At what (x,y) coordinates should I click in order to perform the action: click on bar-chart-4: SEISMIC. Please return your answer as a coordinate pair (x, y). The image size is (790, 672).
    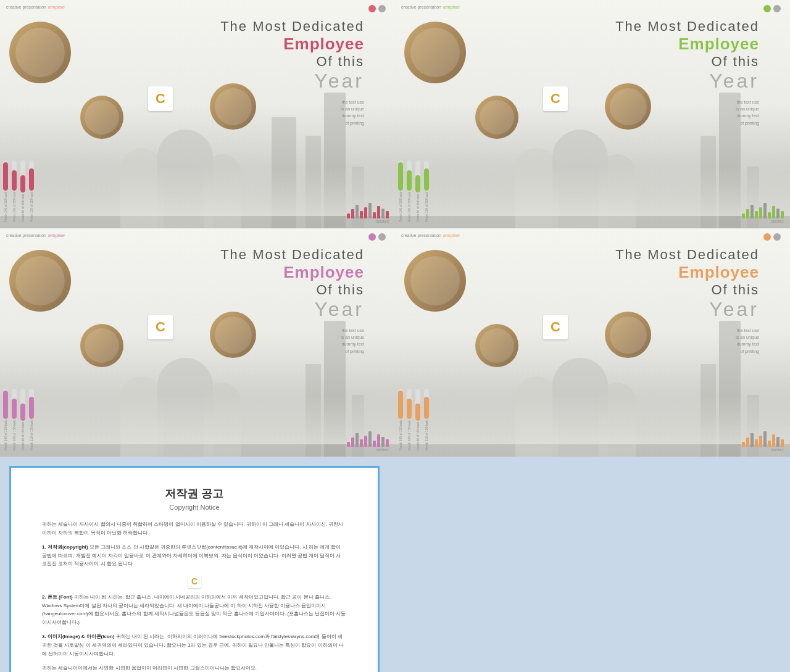
    Looking at the image, I should click on (763, 438).